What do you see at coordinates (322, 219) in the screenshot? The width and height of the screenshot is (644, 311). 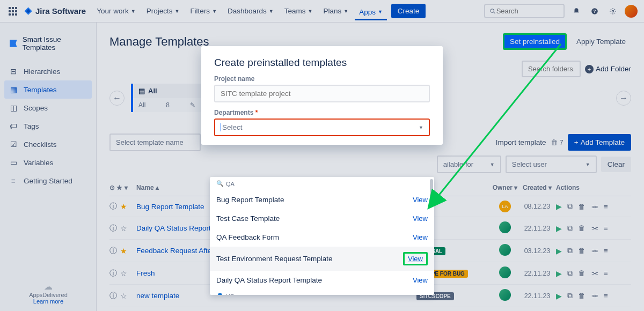 I see `dropdown-item: Test Case TemplateView` at bounding box center [322, 219].